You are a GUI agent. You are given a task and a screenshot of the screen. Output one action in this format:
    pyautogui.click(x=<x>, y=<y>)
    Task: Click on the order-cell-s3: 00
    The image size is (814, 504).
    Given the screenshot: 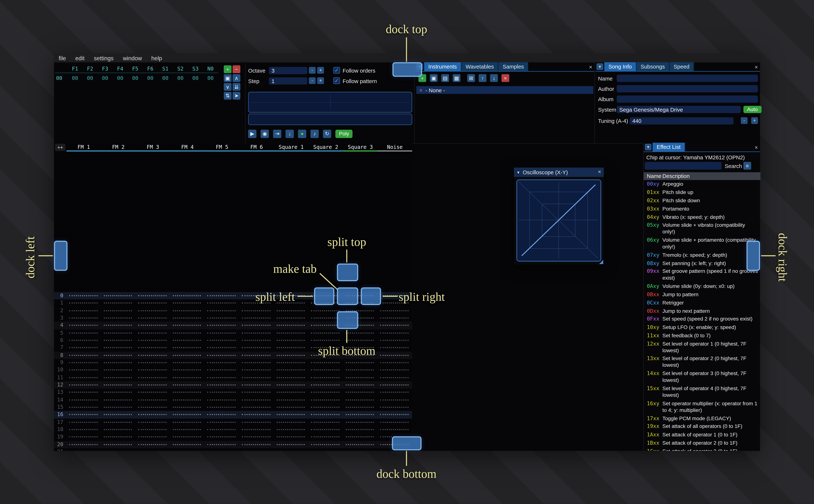 What is the action you would take?
    pyautogui.click(x=195, y=78)
    